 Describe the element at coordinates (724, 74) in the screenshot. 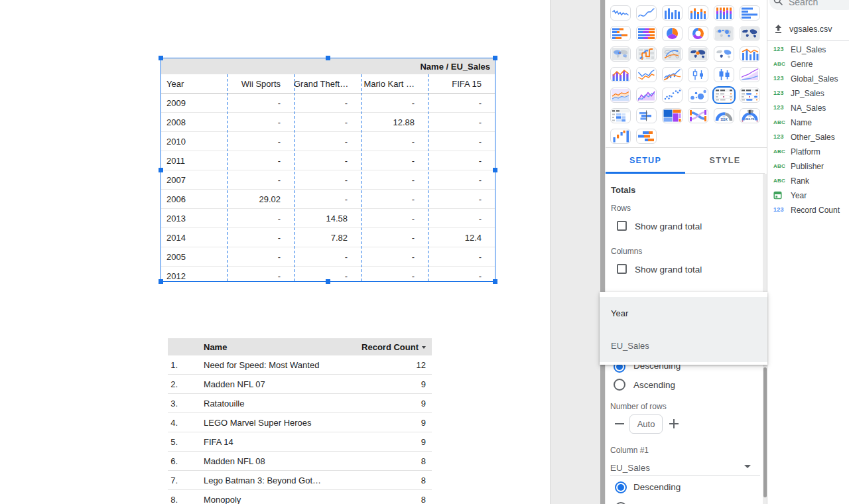

I see `candlestick-chart-icon` at that location.